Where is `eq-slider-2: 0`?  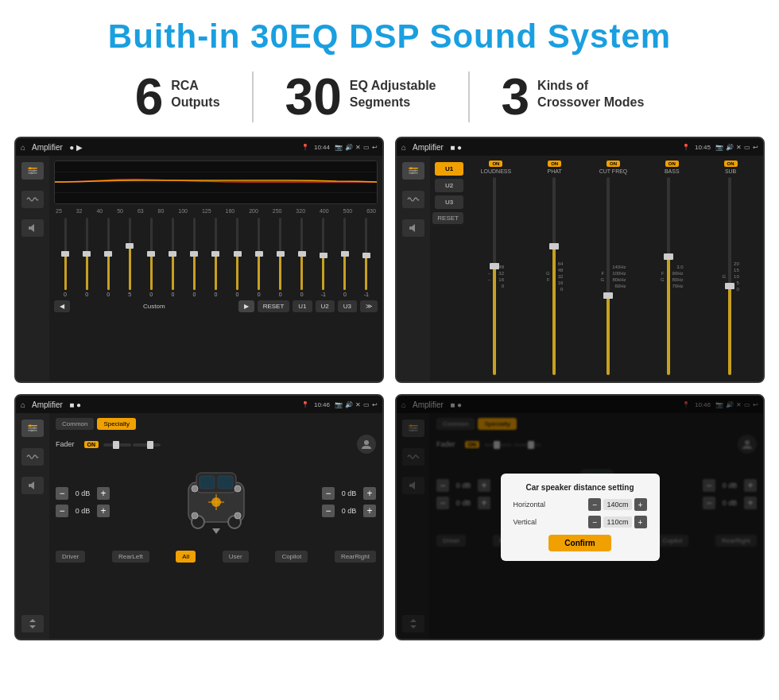
eq-slider-2: 0 is located at coordinates (108, 257).